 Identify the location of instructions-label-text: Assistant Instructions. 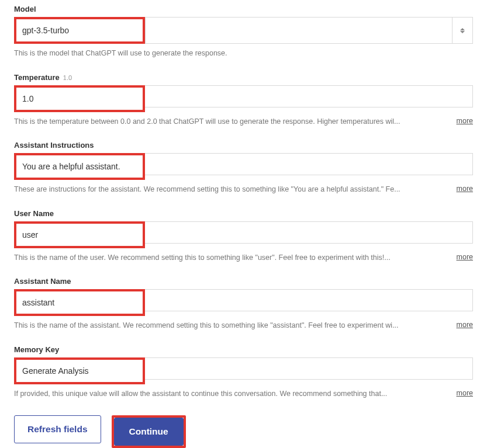
(54, 145).